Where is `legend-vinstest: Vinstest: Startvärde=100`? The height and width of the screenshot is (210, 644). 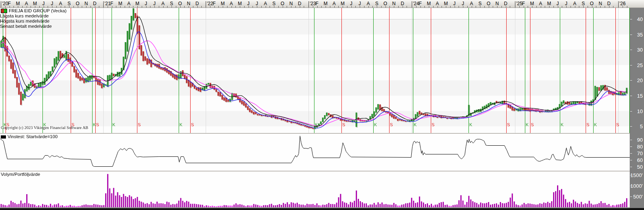
legend-vinstest: Vinstest: Startvärde=100 is located at coordinates (29, 137).